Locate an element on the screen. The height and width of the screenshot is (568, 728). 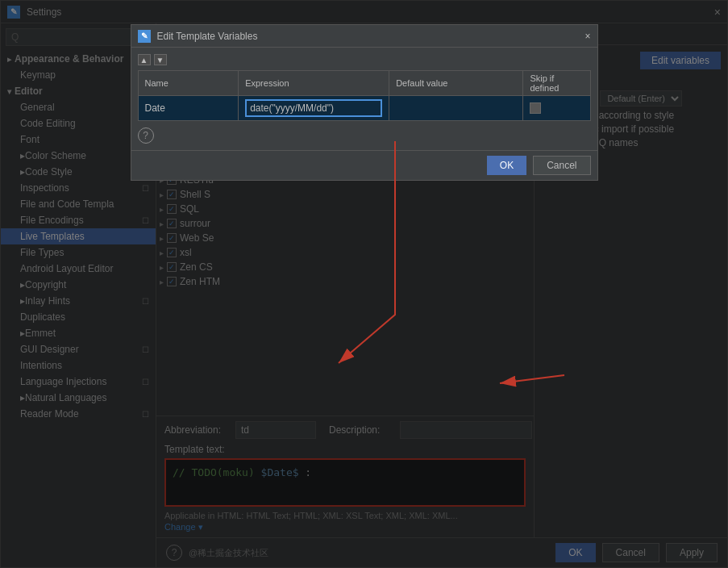
scroll-down-button: ▼ is located at coordinates (160, 60).